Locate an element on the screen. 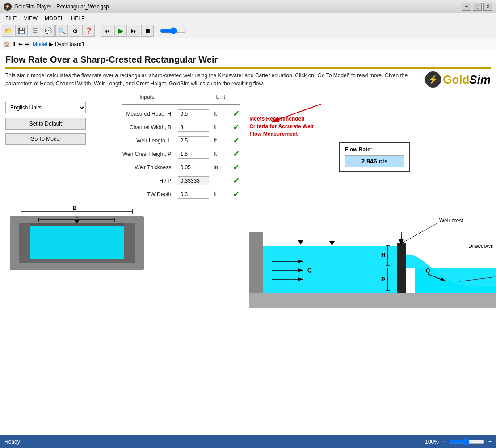  status-bar: Ready 100% − + is located at coordinates (248, 442).